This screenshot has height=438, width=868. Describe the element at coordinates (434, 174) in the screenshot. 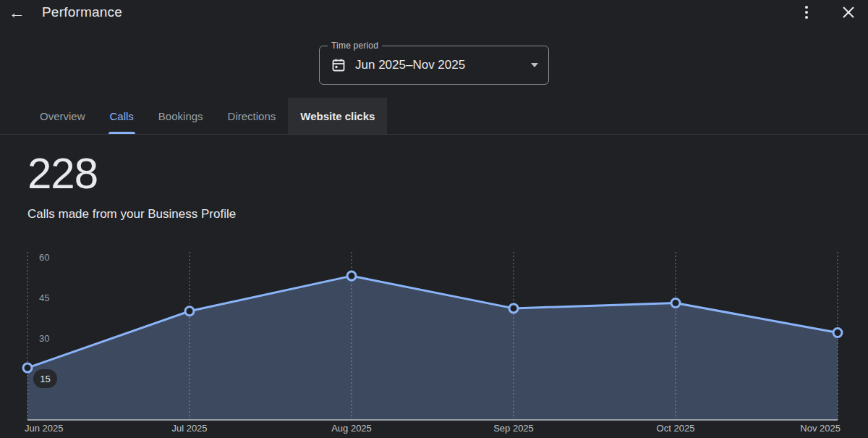

I see `metric-total: 228` at that location.